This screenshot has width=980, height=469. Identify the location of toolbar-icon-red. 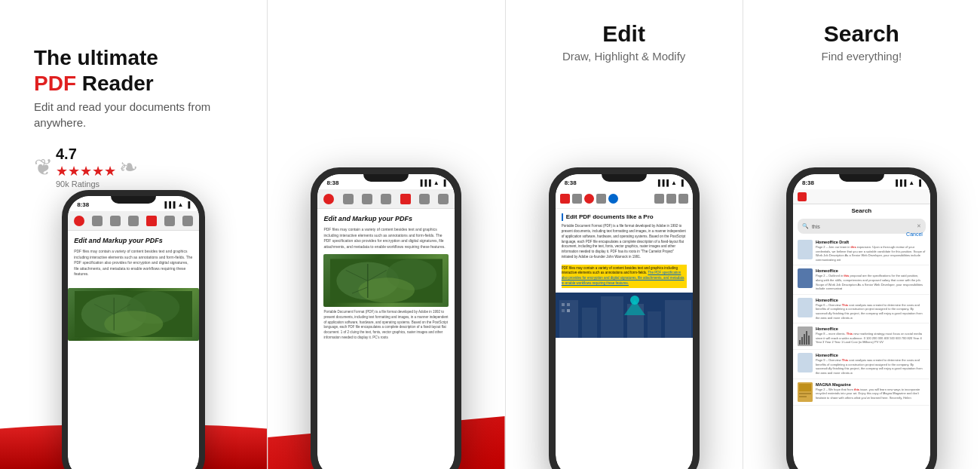
(79, 221).